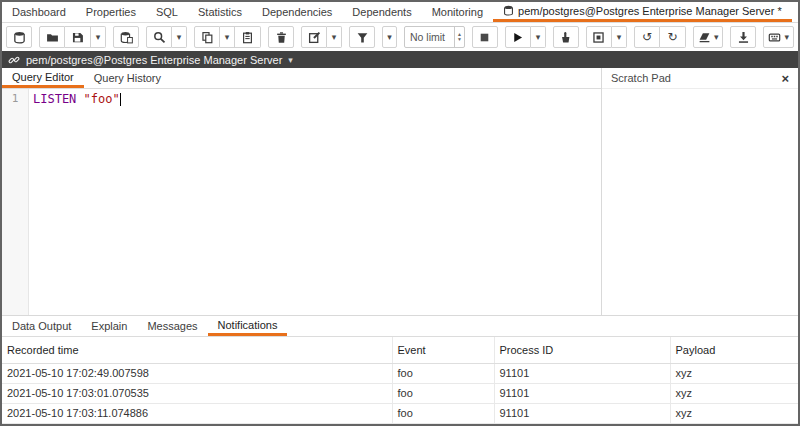 The height and width of the screenshot is (426, 800). I want to click on sql-string: "foo", so click(102, 99).